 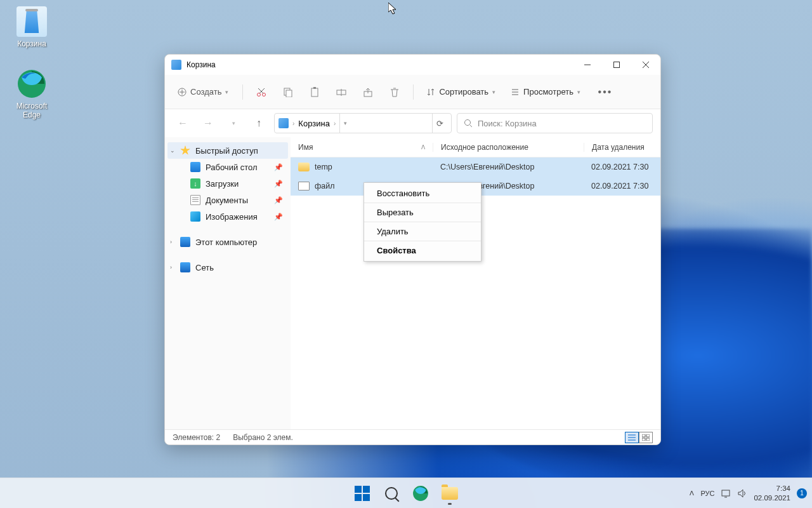 I want to click on context-properties: Свойства, so click(x=422, y=250).